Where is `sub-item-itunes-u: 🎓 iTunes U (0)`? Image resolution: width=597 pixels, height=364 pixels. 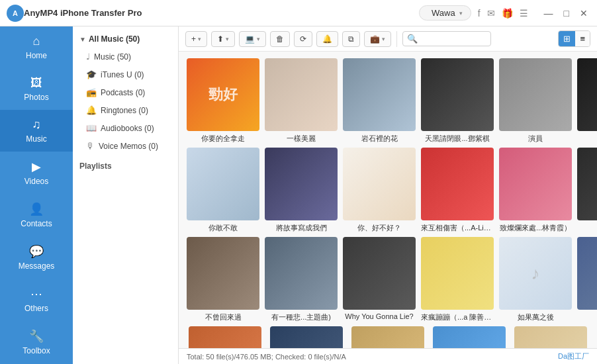
sub-item-itunes-u: 🎓 iTunes U (0) is located at coordinates (126, 74).